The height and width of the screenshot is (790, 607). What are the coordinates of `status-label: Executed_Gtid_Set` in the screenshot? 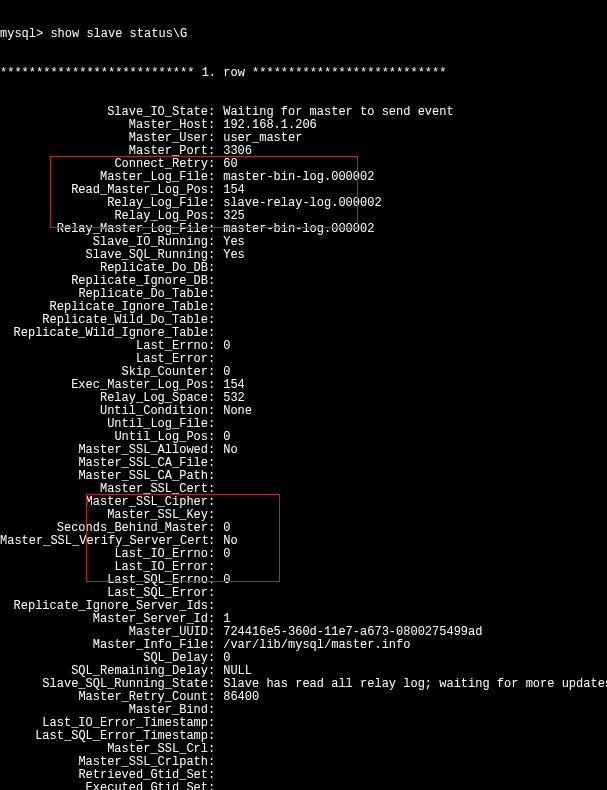 It's located at (104, 786).